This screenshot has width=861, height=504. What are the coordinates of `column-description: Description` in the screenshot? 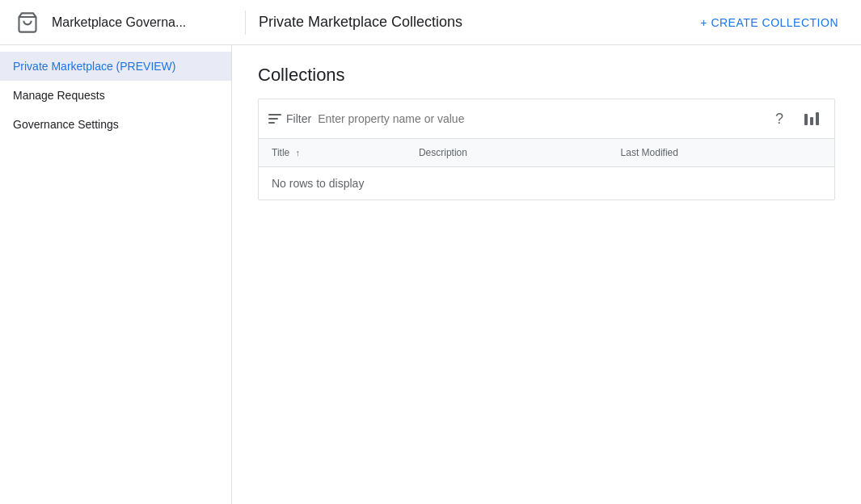 It's located at (507, 153).